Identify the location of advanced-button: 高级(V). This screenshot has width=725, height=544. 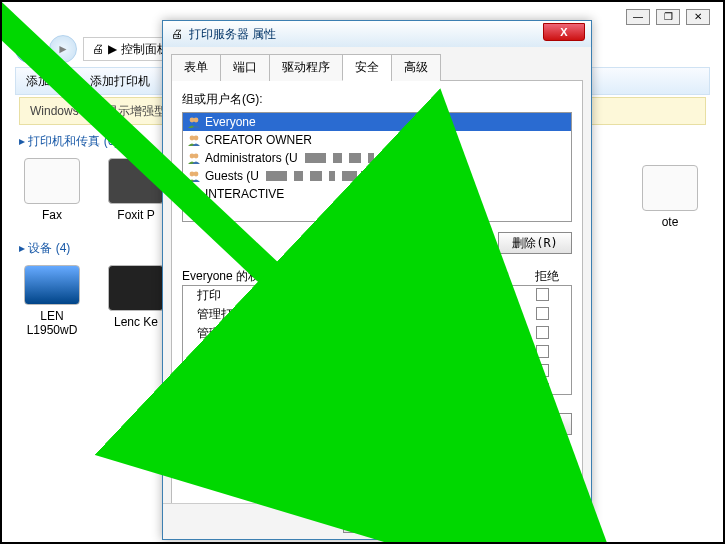
(535, 424).